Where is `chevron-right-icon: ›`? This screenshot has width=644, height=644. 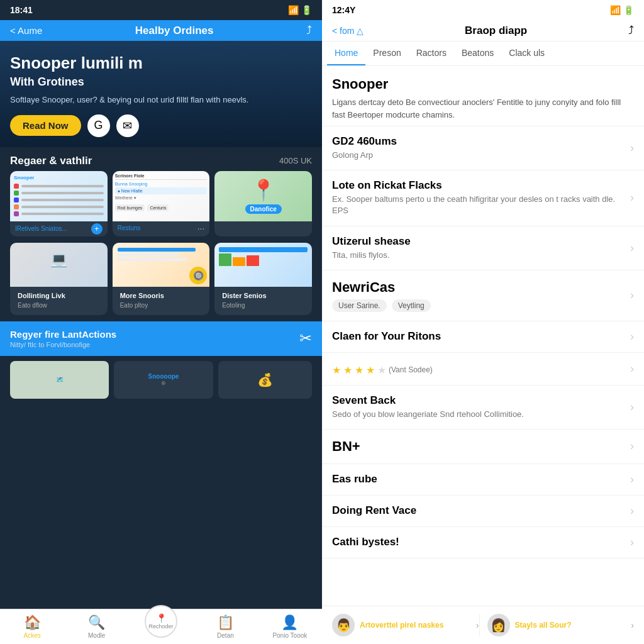
chevron-right-icon: › is located at coordinates (632, 148).